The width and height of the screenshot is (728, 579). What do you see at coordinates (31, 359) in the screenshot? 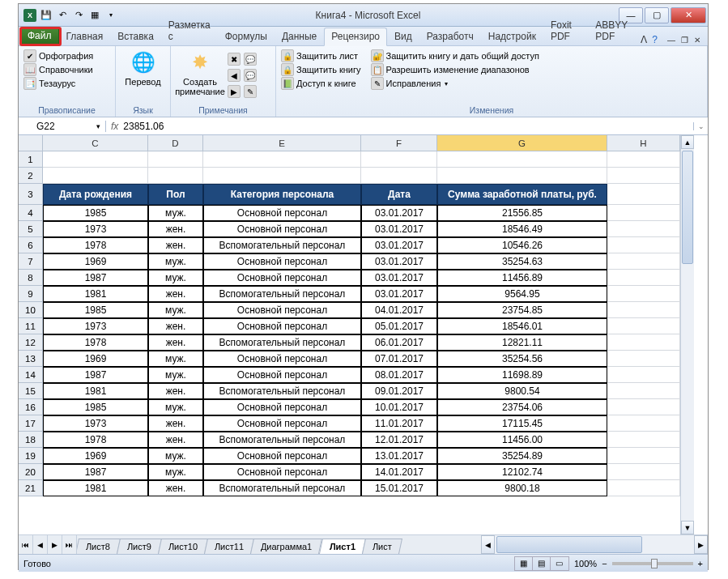
I see `row-header-13: 13` at bounding box center [31, 359].